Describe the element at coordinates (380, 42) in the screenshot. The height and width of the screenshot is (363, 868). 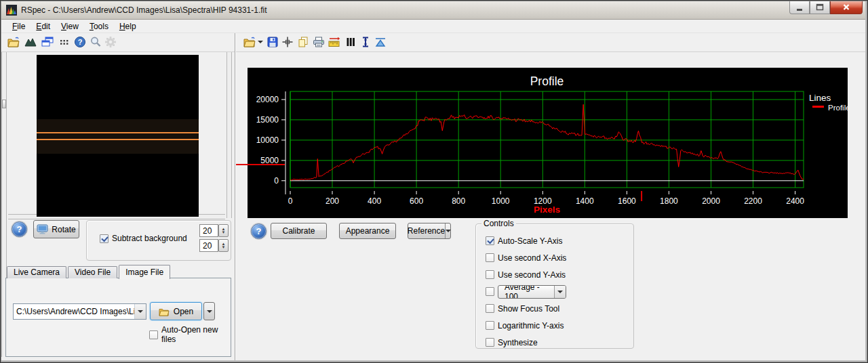
I see `peak-triangle-icon` at that location.